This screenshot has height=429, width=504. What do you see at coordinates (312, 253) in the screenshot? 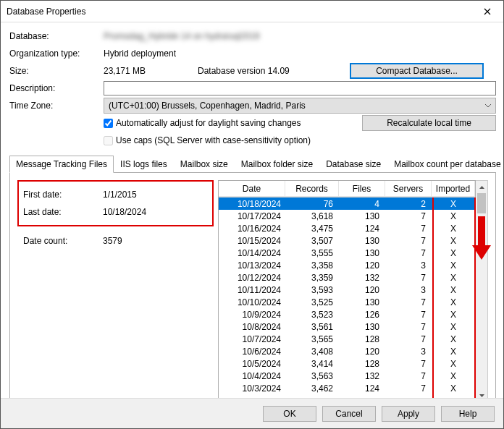
I see `cell-records: 3,555` at bounding box center [312, 253].